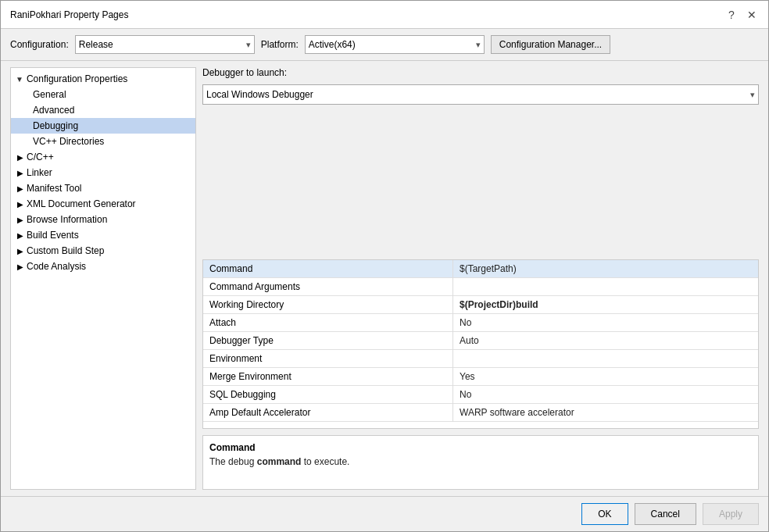 Image resolution: width=769 pixels, height=532 pixels. Describe the element at coordinates (280, 462) in the screenshot. I see `info-command-highlight: command` at that location.